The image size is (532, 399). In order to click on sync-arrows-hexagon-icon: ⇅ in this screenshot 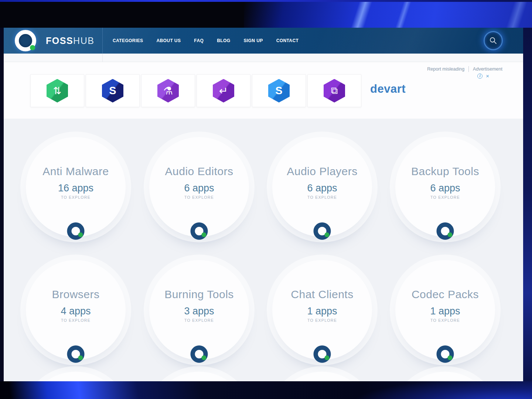, I will do `click(57, 91)`.